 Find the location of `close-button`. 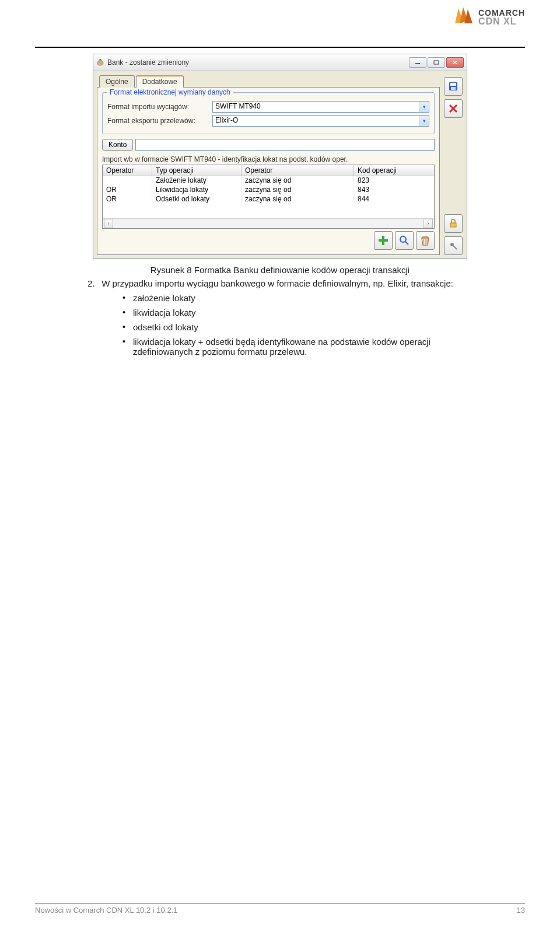

close-button is located at coordinates (455, 62).